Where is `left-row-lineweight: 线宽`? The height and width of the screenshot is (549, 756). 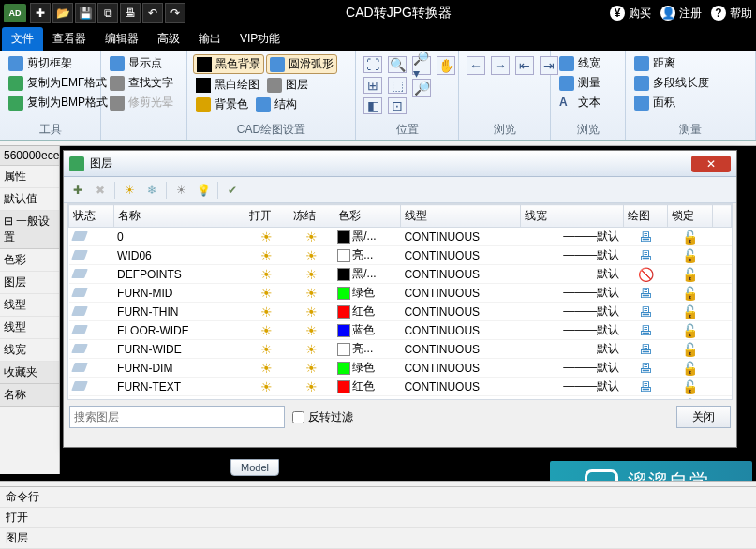
left-row-lineweight: 线宽 is located at coordinates (30, 350).